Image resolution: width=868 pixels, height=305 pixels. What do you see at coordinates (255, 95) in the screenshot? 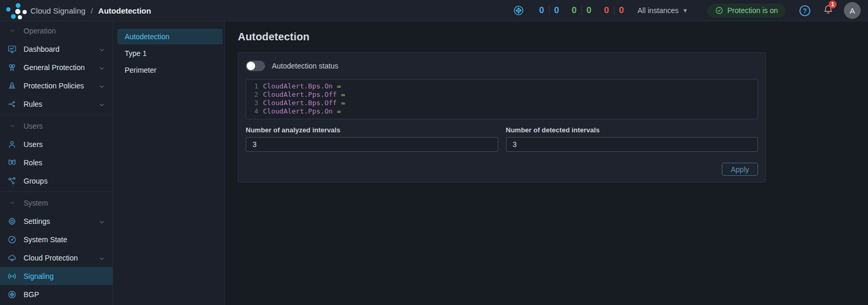
I see `line-number: 2` at bounding box center [255, 95].